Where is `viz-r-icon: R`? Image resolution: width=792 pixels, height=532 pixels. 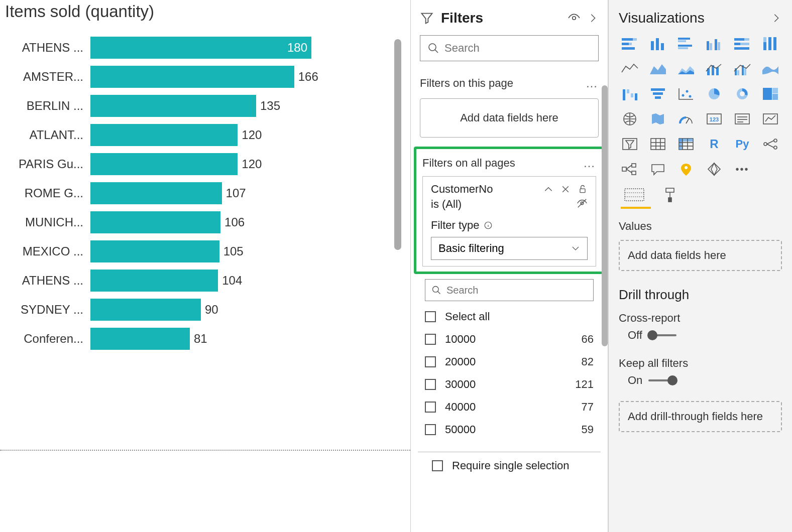
viz-r-icon: R is located at coordinates (714, 144).